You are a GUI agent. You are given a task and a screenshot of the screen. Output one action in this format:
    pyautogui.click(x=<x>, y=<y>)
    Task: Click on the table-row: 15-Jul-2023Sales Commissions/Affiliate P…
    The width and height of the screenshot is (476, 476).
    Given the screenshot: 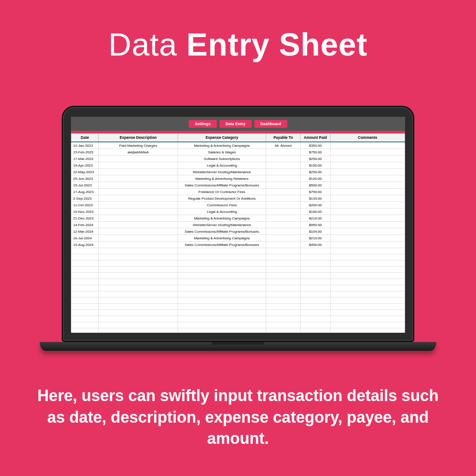 What is the action you would take?
    pyautogui.click(x=238, y=185)
    